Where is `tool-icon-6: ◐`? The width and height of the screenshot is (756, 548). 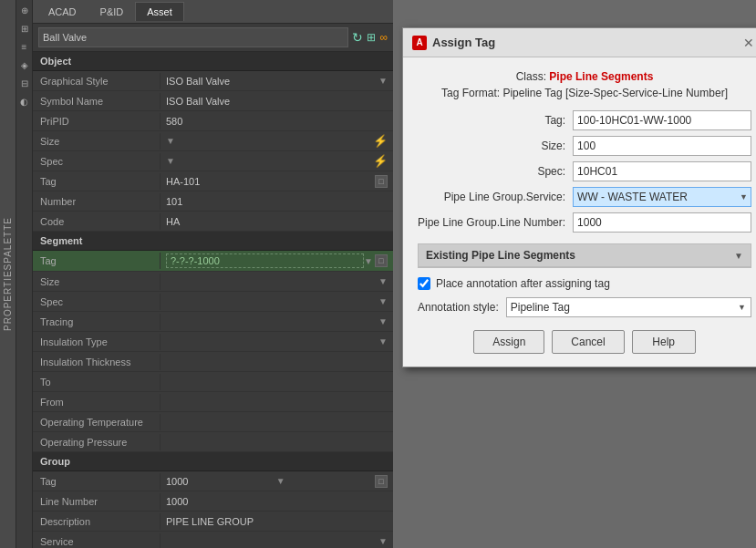
tool-icon-6: ◐ is located at coordinates (25, 101).